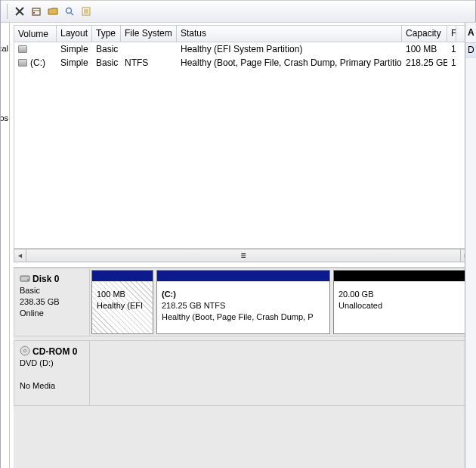  Describe the element at coordinates (471, 33) in the screenshot. I see `actions-header: A` at that location.